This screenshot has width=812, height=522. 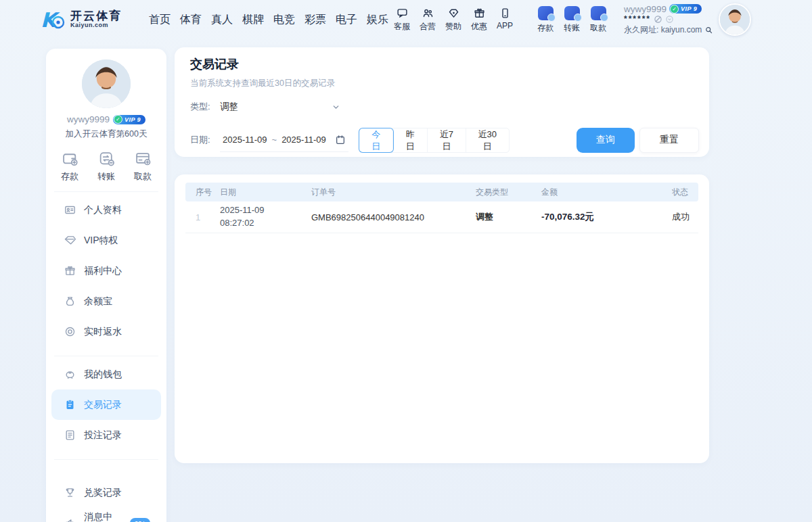 What do you see at coordinates (658, 19) in the screenshot?
I see `eye-off-icon` at bounding box center [658, 19].